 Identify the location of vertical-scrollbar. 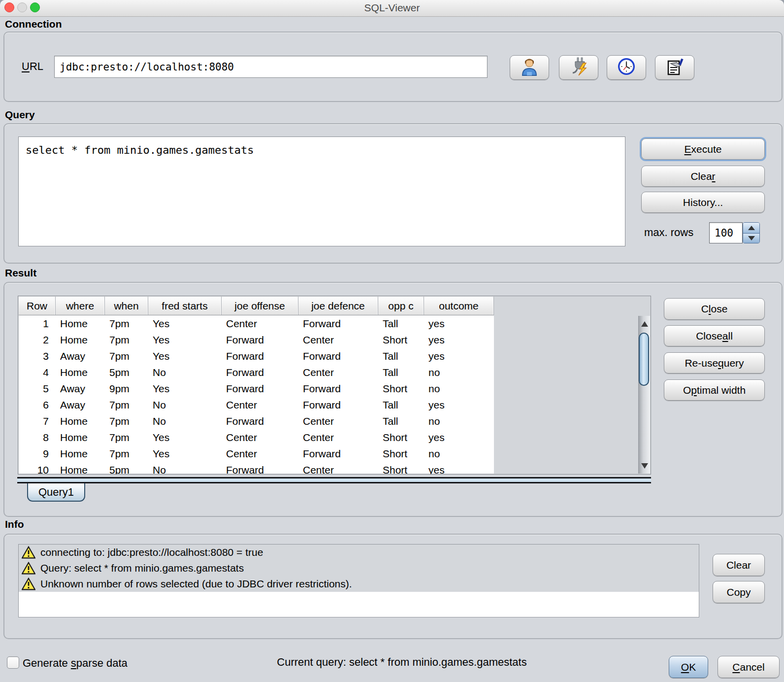
(644, 395).